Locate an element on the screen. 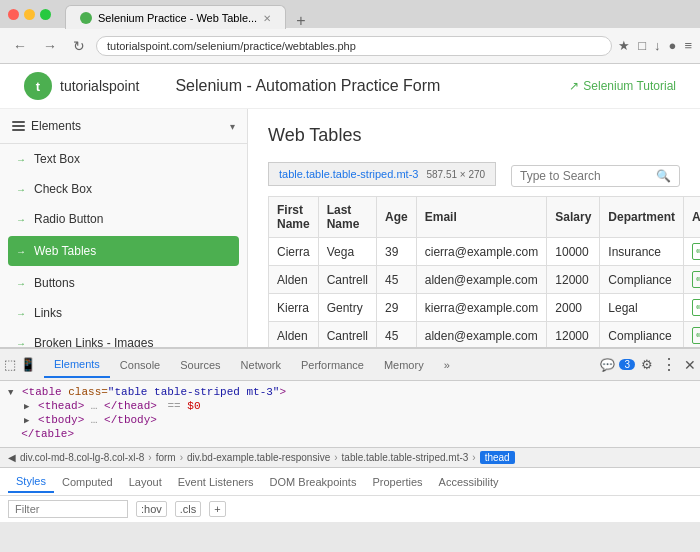  html-line-2: ▶ <thead> … </thead> == $0 is located at coordinates (350, 406).